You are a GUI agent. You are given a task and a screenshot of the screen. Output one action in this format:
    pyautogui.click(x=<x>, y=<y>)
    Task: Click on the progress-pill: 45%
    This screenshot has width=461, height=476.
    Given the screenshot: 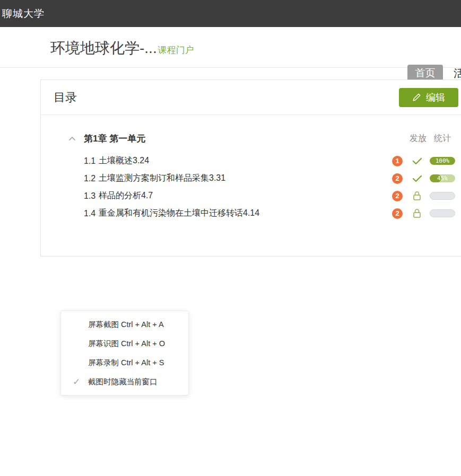 What is the action you would take?
    pyautogui.click(x=442, y=178)
    